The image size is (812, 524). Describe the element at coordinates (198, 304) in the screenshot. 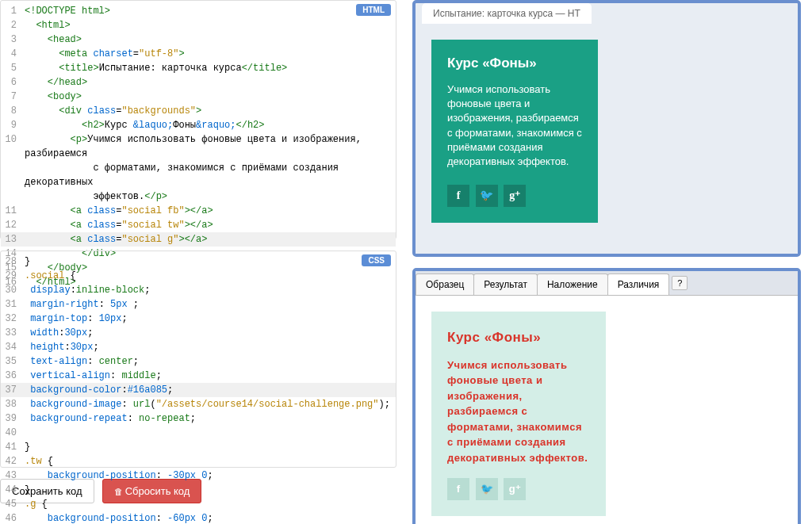

I see `code-line: 31 margin-right: 5px ;` at that location.